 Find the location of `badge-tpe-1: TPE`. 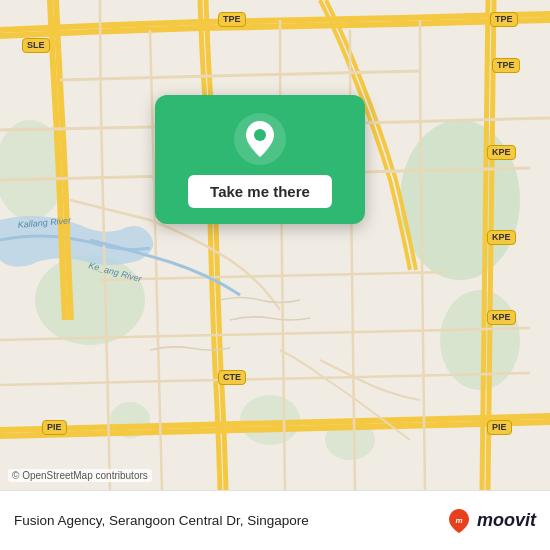

badge-tpe-1: TPE is located at coordinates (232, 20).